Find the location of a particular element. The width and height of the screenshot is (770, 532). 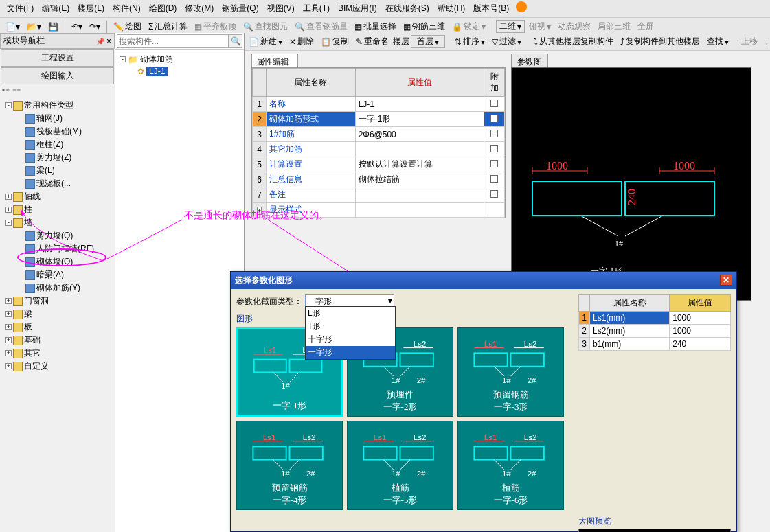

comp-item: ✿ LJ-1 is located at coordinates (180, 71).